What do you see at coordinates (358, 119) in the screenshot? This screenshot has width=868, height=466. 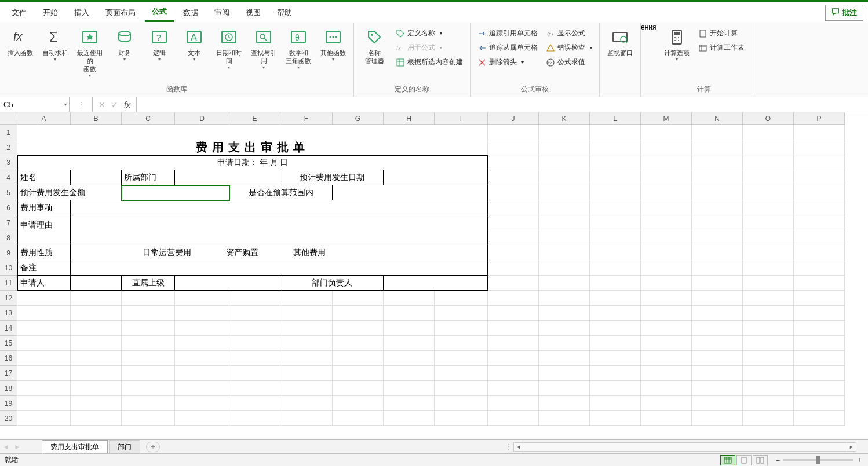 I see `column-header: G` at bounding box center [358, 119].